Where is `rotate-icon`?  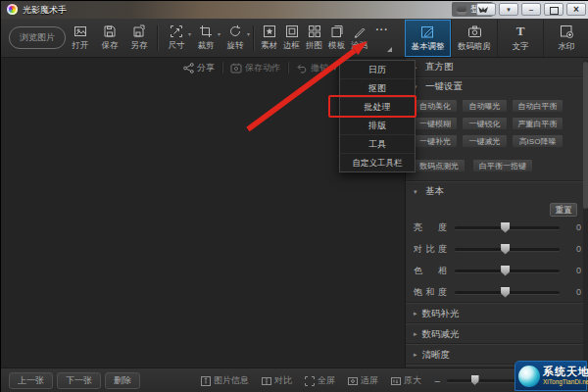
rotate-icon is located at coordinates (235, 31).